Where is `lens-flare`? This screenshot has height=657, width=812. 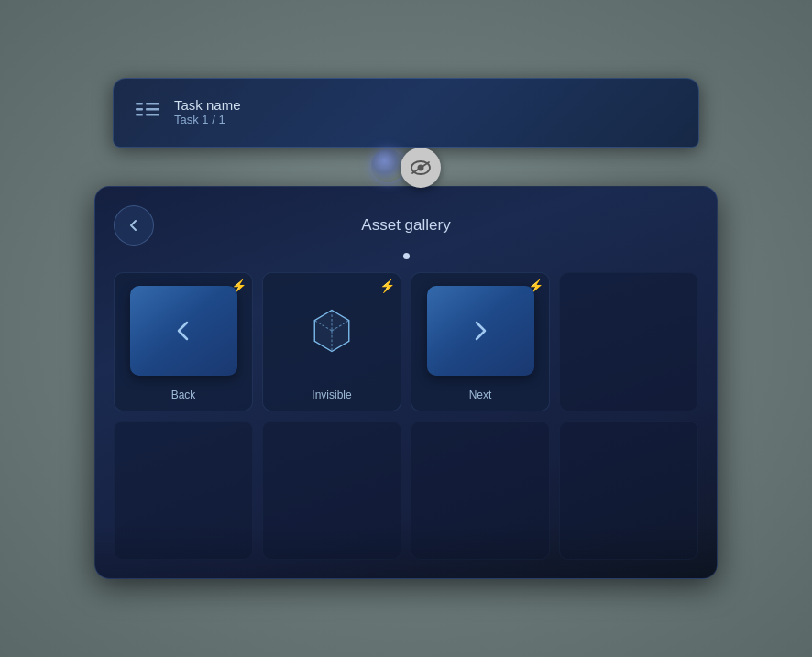
lens-flare is located at coordinates (388, 166).